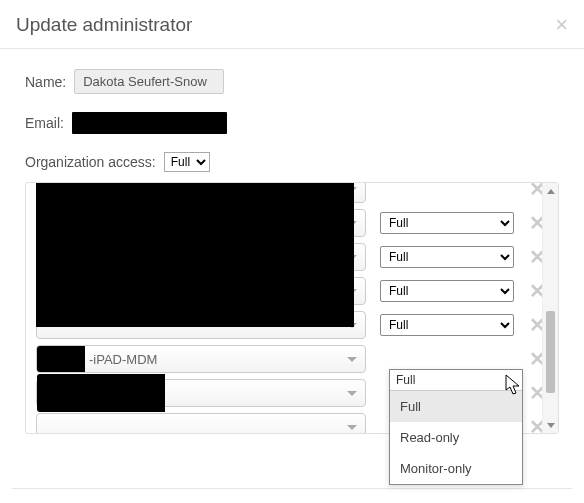 The height and width of the screenshot is (503, 584). What do you see at coordinates (550, 308) in the screenshot?
I see `scrollbar` at bounding box center [550, 308].